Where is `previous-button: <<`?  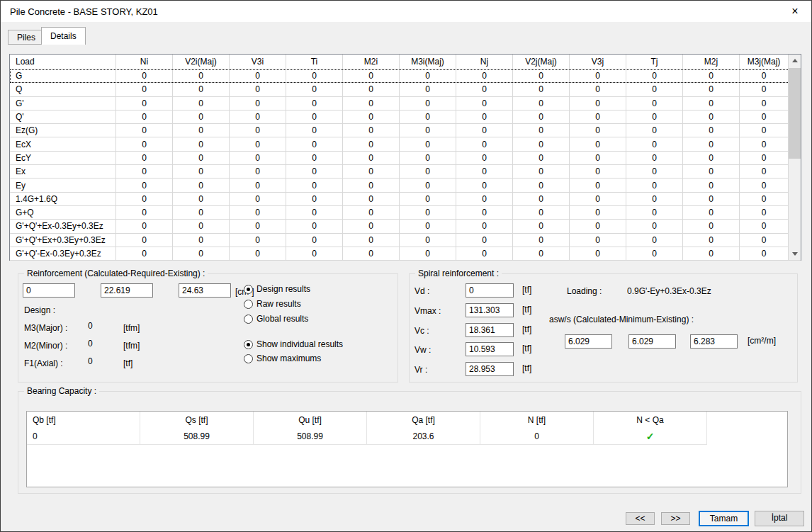 previous-button: << is located at coordinates (641, 519).